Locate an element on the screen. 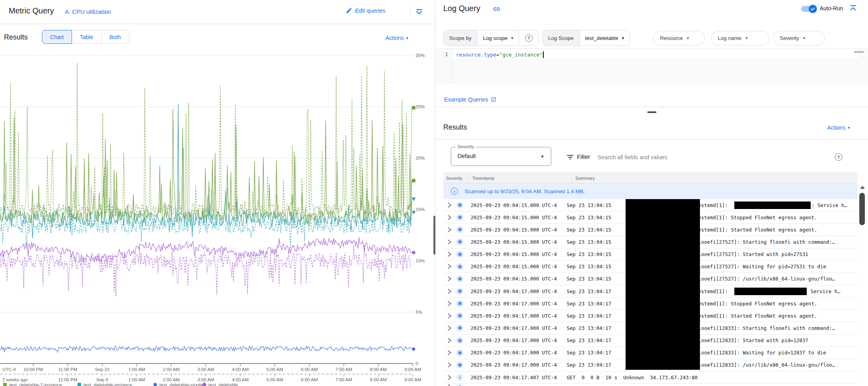 The image size is (868, 386). svg-text: 30% is located at coordinates (420, 55).